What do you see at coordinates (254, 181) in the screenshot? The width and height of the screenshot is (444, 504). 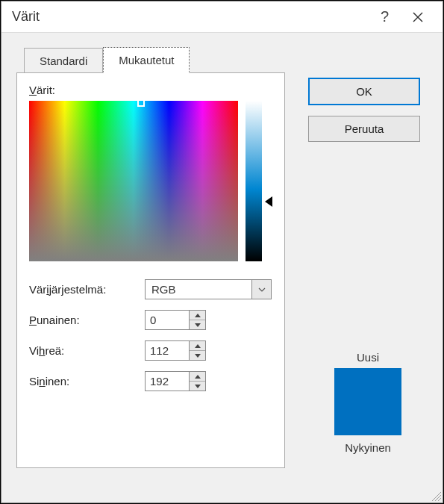 I see `luminance-wrap` at bounding box center [254, 181].